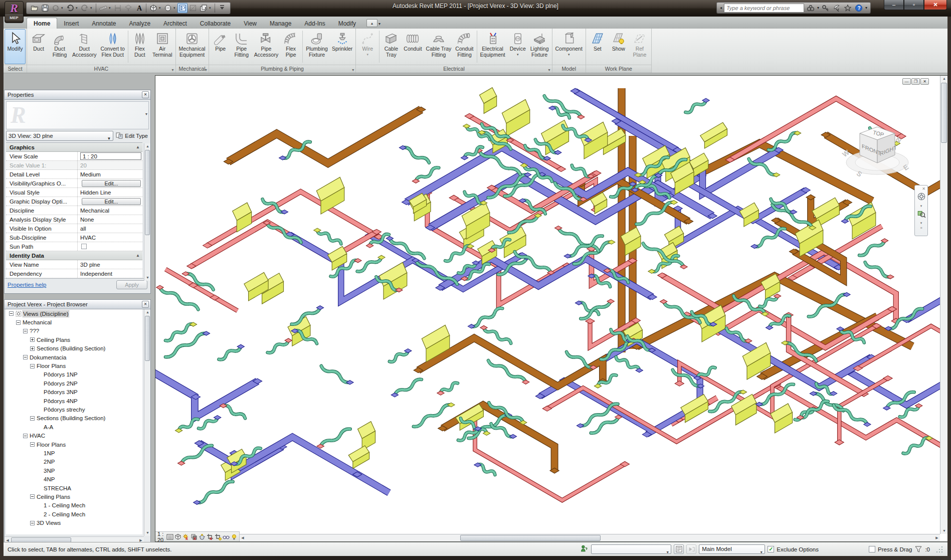 The height and width of the screenshot is (560, 951). What do you see at coordinates (153, 8) in the screenshot?
I see `view3d-icon` at bounding box center [153, 8].